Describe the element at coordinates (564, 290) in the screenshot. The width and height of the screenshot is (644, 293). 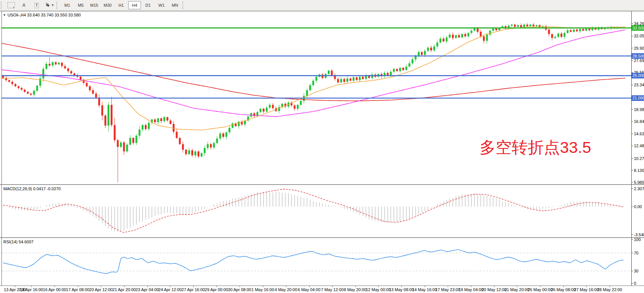
I see `time-label: 26 May 08:00` at that location.